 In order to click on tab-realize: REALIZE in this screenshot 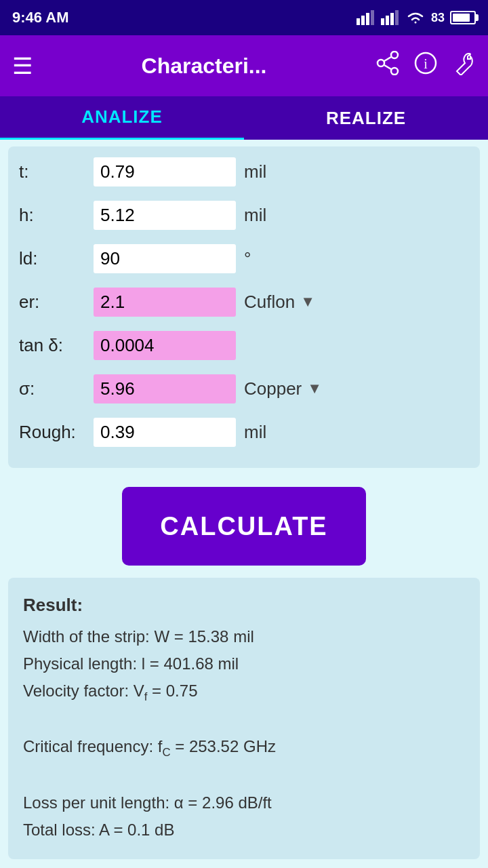, I will do `click(366, 118)`.